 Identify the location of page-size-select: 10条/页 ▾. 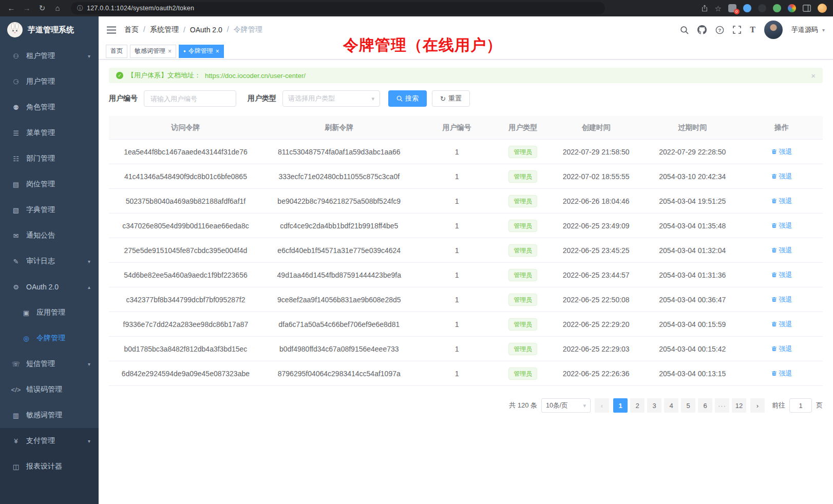
(566, 405).